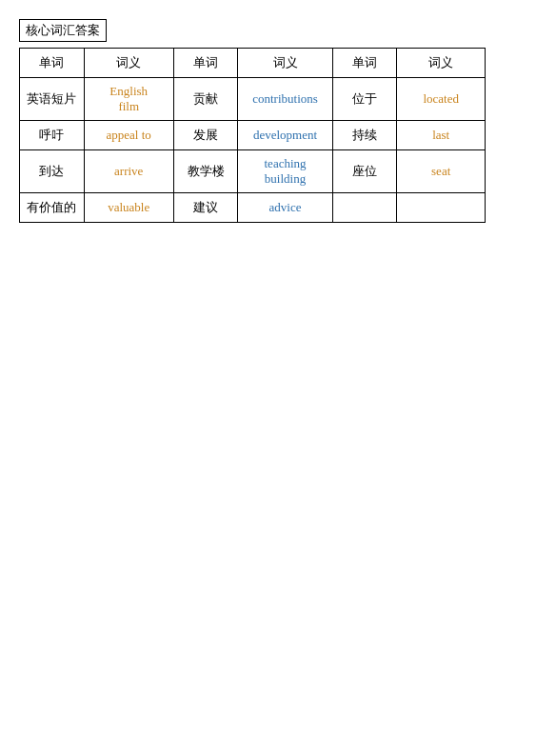 The height and width of the screenshot is (756, 536). I want to click on meaning3-row4, so click(442, 208).